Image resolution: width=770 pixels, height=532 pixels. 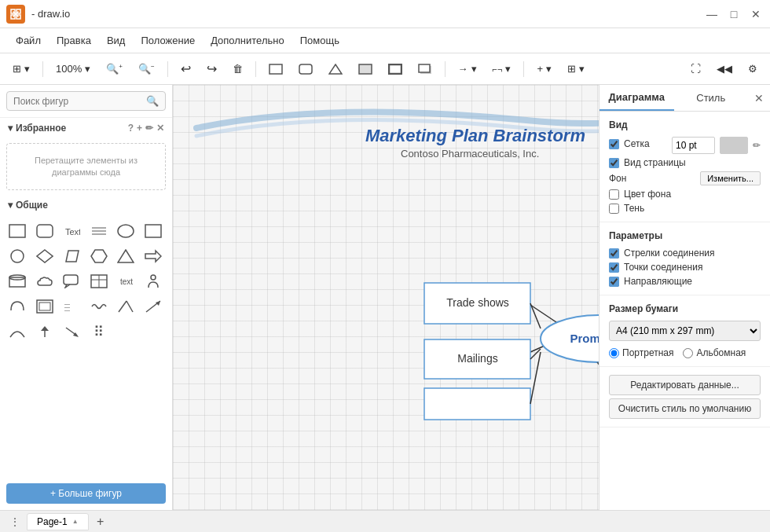 I want to click on shape-hexagon, so click(x=99, y=256).